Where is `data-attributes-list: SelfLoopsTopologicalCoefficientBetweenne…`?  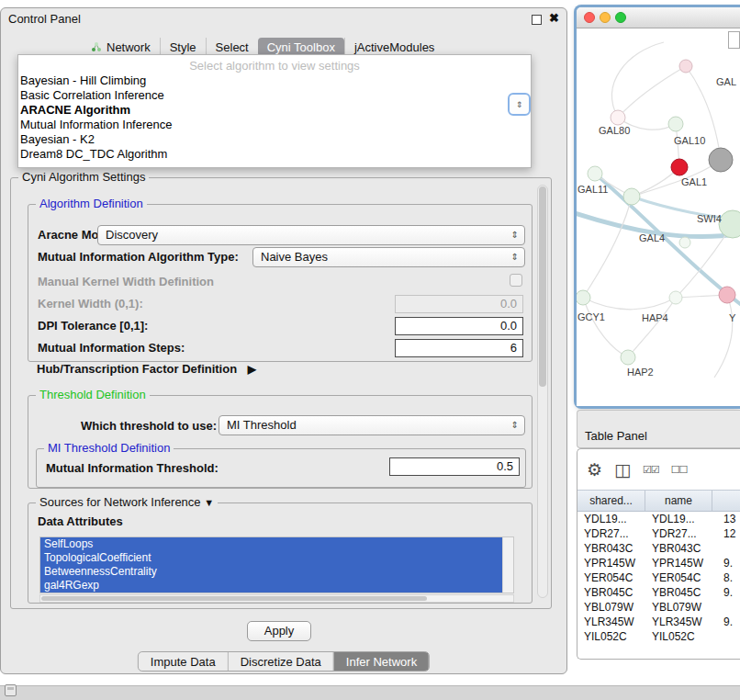
data-attributes-list: SelfLoopsTopologicalCoefficientBetweenne… is located at coordinates (277, 565).